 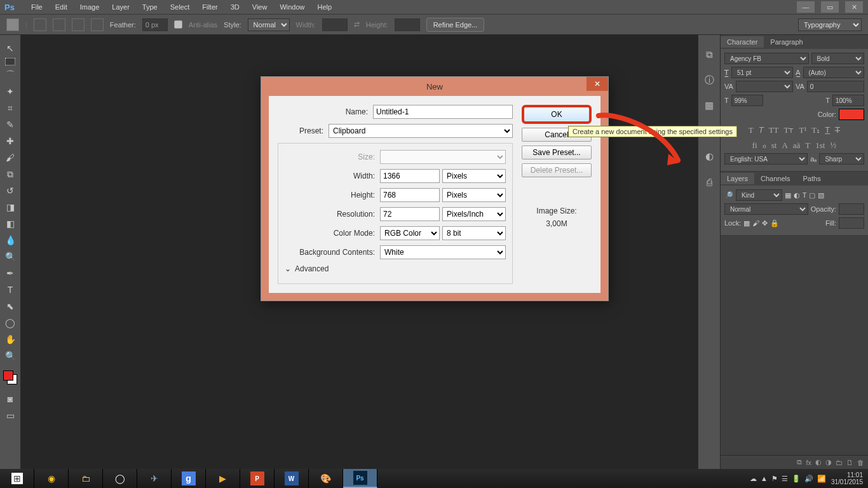 I want to click on superscript-icon: T¹, so click(x=803, y=130).